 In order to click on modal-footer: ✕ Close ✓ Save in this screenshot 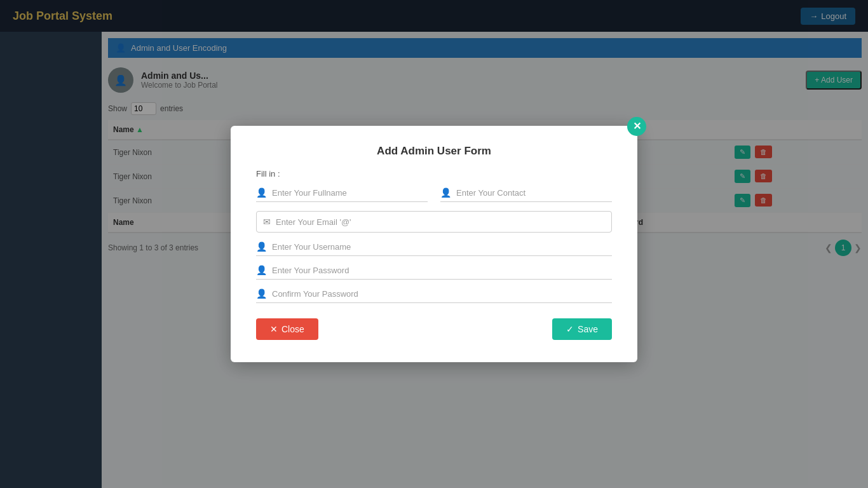, I will do `click(434, 329)`.